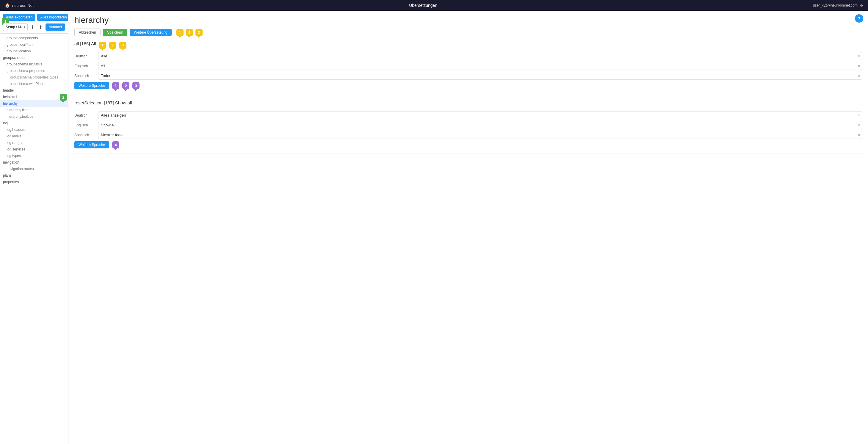 The height and width of the screenshot is (444, 868). Describe the element at coordinates (859, 18) in the screenshot. I see `help-button: ?` at that location.